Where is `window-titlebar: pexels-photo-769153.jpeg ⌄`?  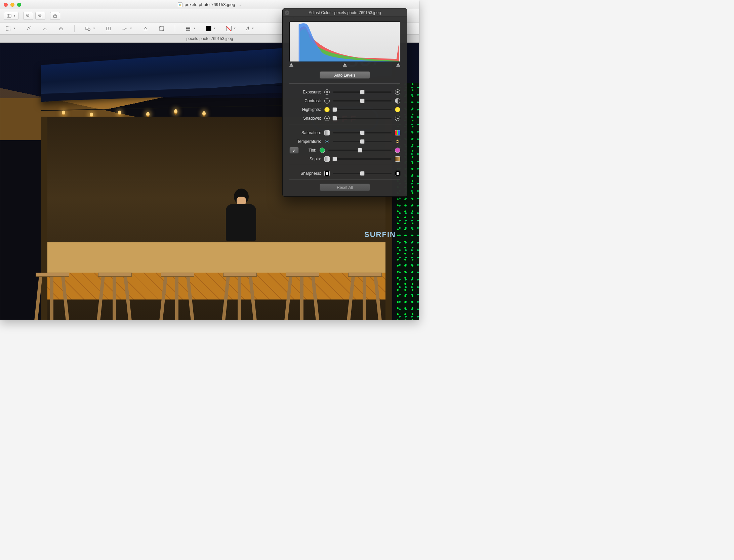 window-titlebar: pexels-photo-769153.jpeg ⌄ is located at coordinates (210, 5).